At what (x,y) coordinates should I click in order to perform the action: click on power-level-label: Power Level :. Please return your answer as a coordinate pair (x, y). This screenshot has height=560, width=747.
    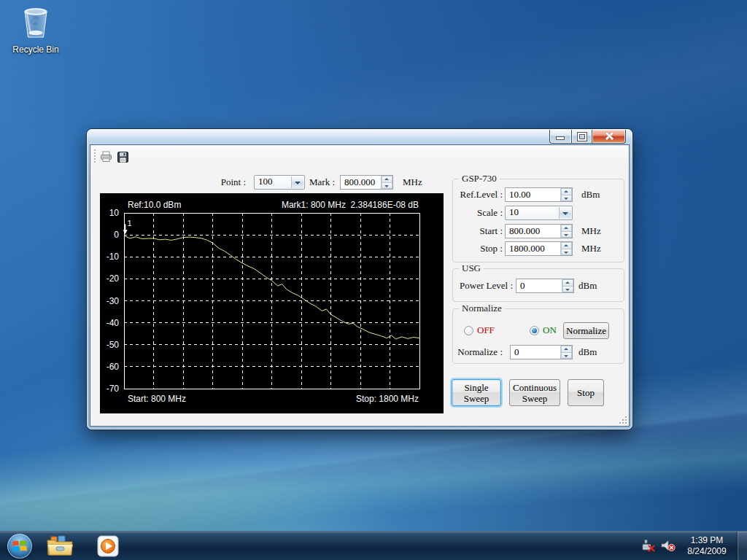
    Looking at the image, I should click on (484, 286).